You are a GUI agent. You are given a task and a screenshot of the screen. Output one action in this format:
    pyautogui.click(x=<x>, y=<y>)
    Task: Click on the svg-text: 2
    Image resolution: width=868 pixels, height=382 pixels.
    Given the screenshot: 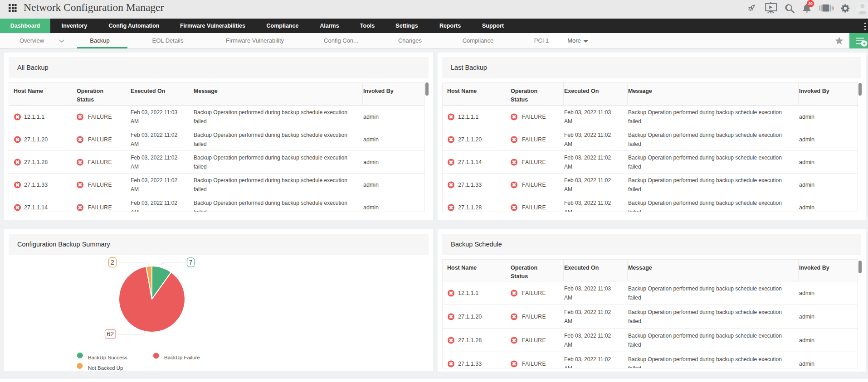 What is the action you would take?
    pyautogui.click(x=112, y=262)
    